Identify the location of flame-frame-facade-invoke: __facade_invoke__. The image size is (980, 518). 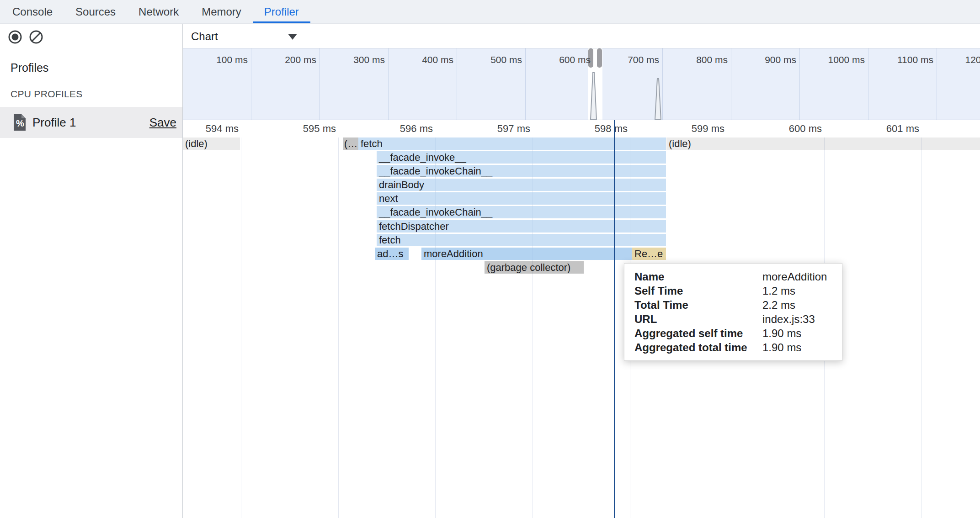
(521, 157).